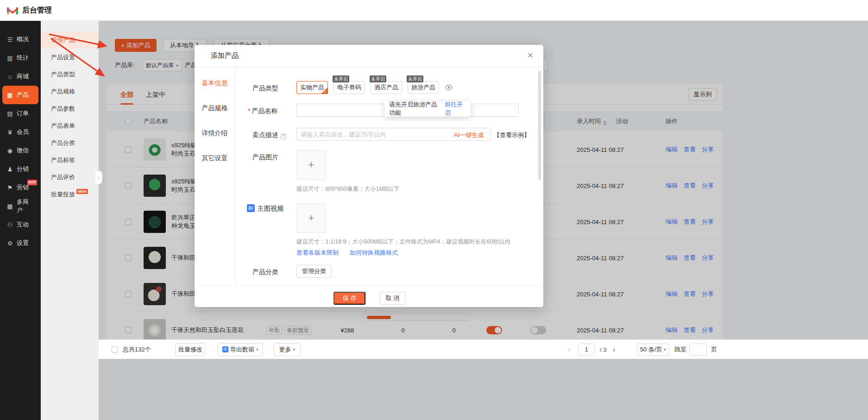  What do you see at coordinates (23, 150) in the screenshot?
I see `sidebar-label: 微信` at bounding box center [23, 150].